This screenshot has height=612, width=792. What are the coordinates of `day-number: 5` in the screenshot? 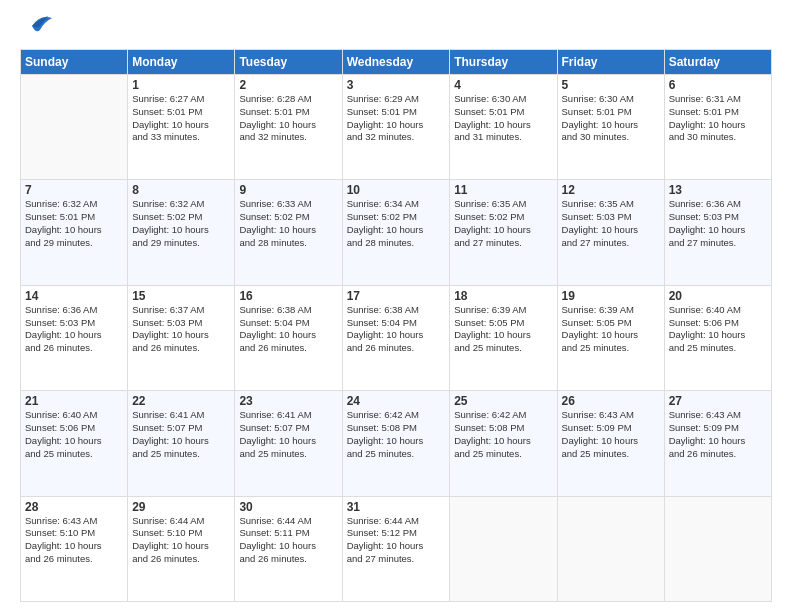 It's located at (611, 85).